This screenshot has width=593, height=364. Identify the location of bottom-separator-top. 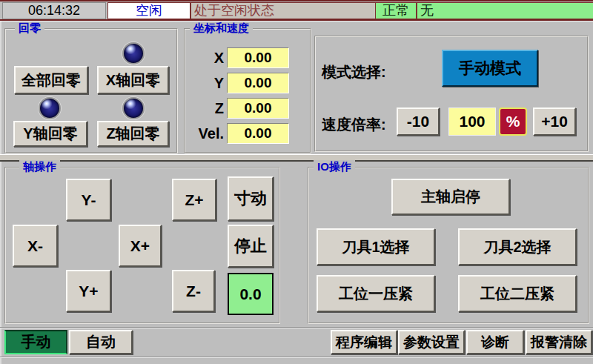
(296, 328).